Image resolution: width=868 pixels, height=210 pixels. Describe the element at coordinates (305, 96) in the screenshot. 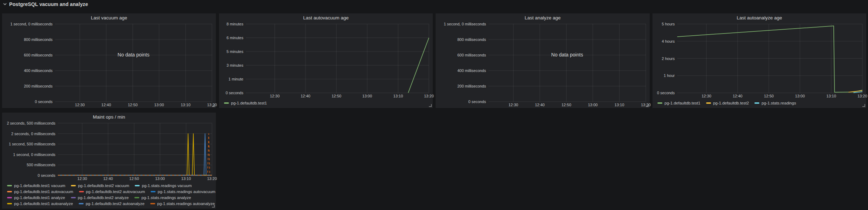

I see `x-axis-label: 12:40` at that location.